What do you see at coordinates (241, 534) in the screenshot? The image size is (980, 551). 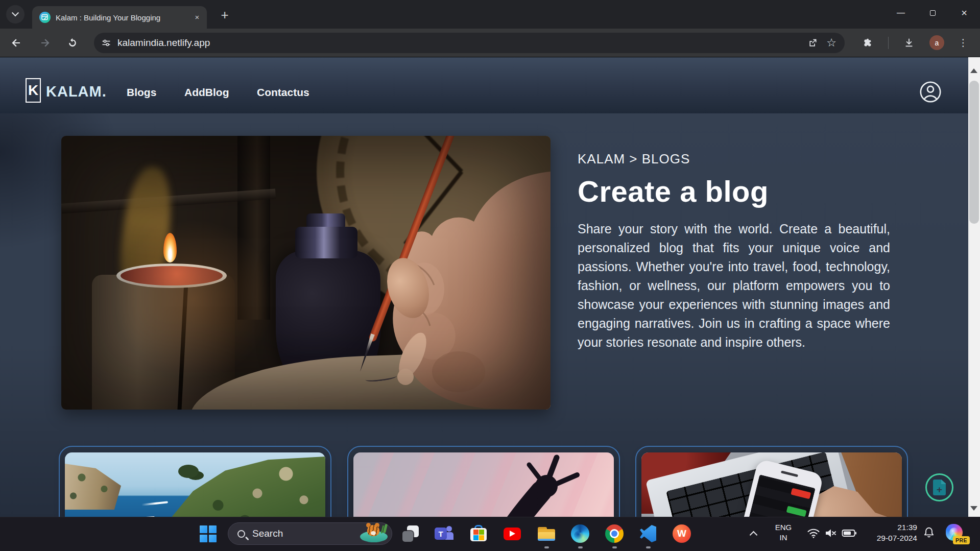 I see `search-icon` at bounding box center [241, 534].